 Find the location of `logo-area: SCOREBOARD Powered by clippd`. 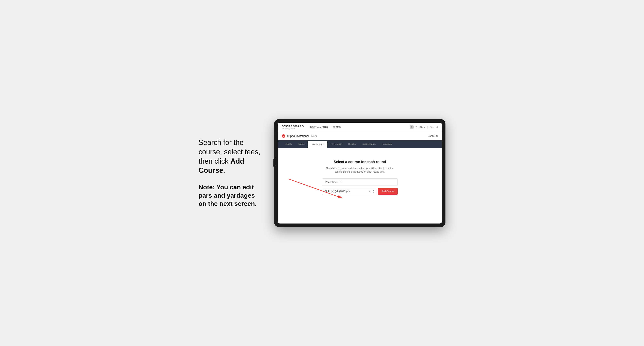

logo-area: SCOREBOARD Powered by clippd is located at coordinates (293, 127).